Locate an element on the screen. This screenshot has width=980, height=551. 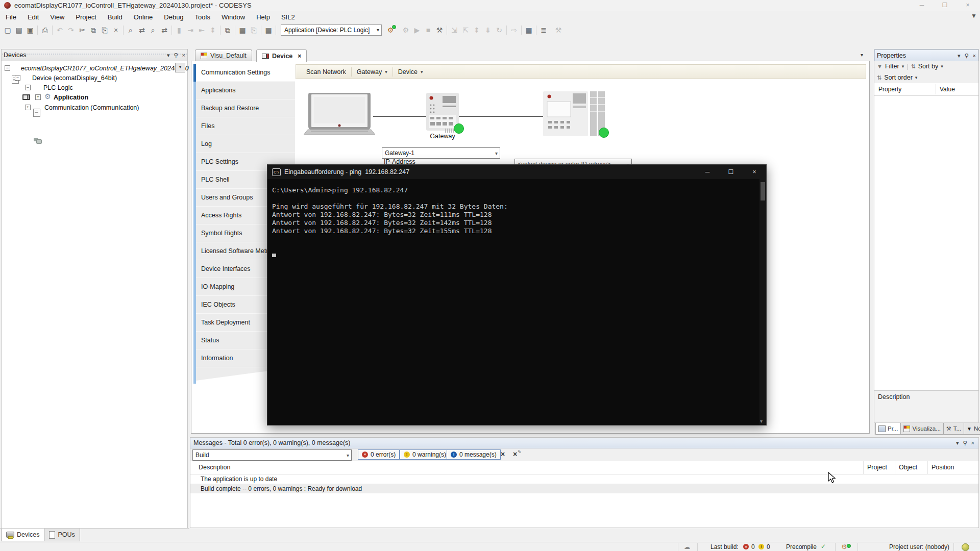
menu-sil2: SIL2 is located at coordinates (288, 17).